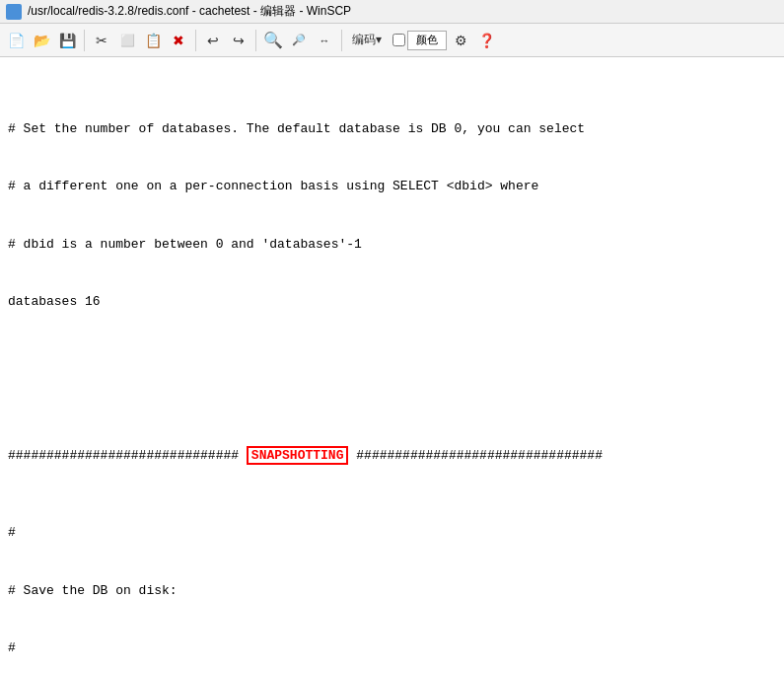 The image size is (784, 674). What do you see at coordinates (392, 129) in the screenshot?
I see `line-1: # Set the number of databases. The defau…` at bounding box center [392, 129].